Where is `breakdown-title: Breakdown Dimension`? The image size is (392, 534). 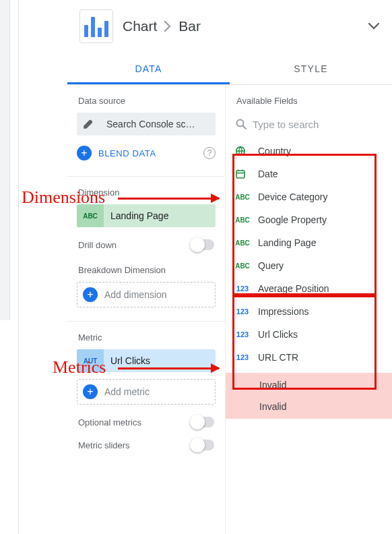
breakdown-title: Breakdown Dimension is located at coordinates (147, 270).